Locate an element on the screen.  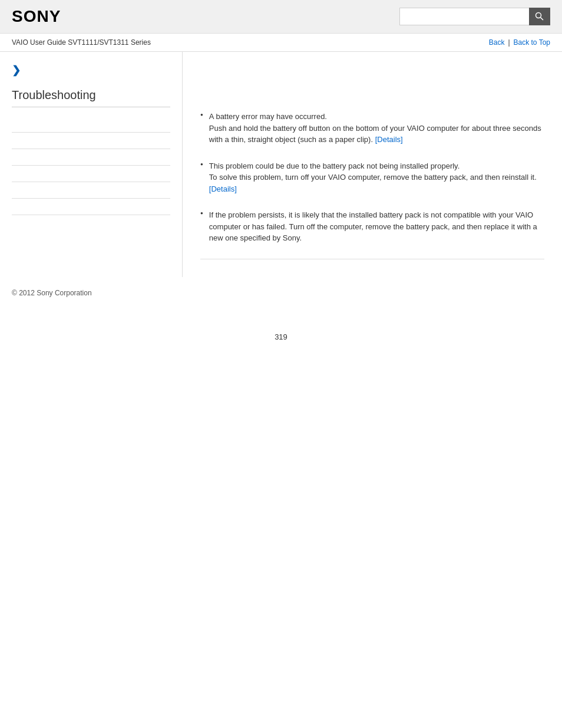
guide-title: VAIO User Guide SVT1111/SVT1311 Series is located at coordinates (81, 42).